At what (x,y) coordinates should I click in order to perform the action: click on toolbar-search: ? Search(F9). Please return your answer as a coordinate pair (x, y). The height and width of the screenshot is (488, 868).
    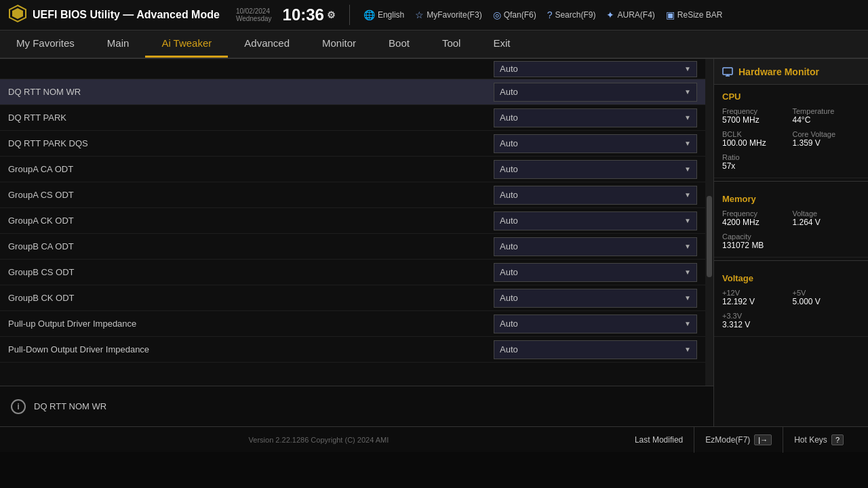
    Looking at the image, I should click on (572, 15).